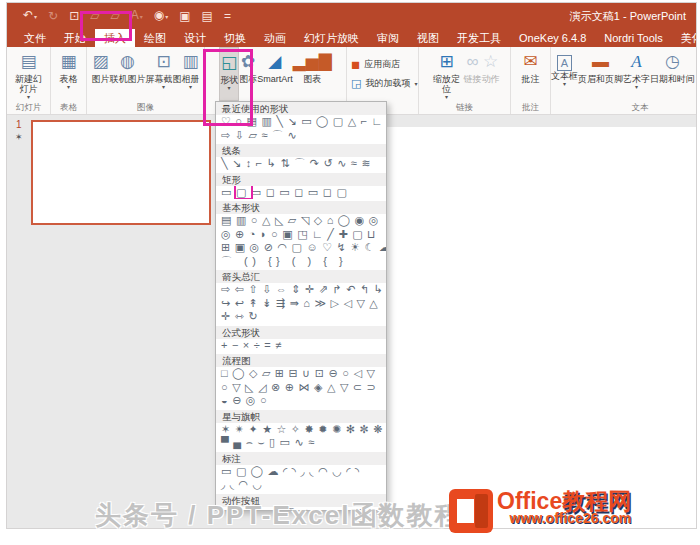 The width and height of the screenshot is (700, 545). What do you see at coordinates (275, 38) in the screenshot?
I see `tab-animations: 动画` at bounding box center [275, 38].